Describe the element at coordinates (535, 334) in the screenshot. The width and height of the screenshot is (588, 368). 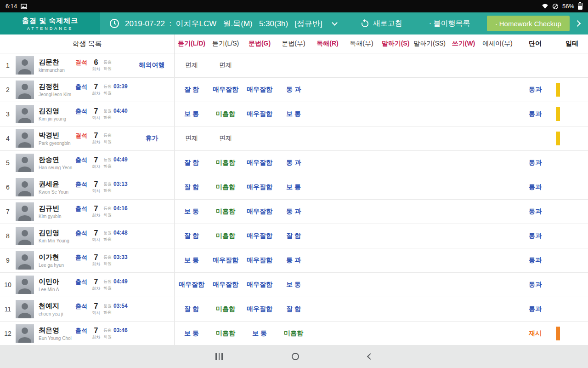
I see `word-test-cell: 재시` at that location.